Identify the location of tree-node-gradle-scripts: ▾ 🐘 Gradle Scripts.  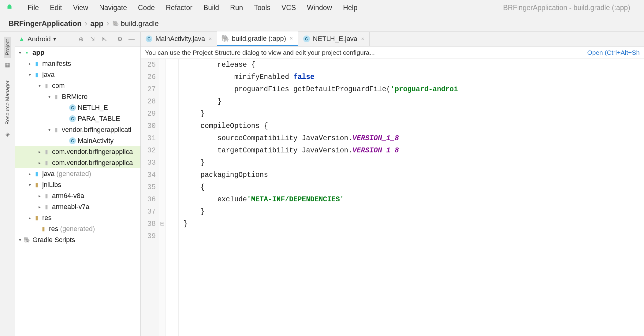
(78, 240).